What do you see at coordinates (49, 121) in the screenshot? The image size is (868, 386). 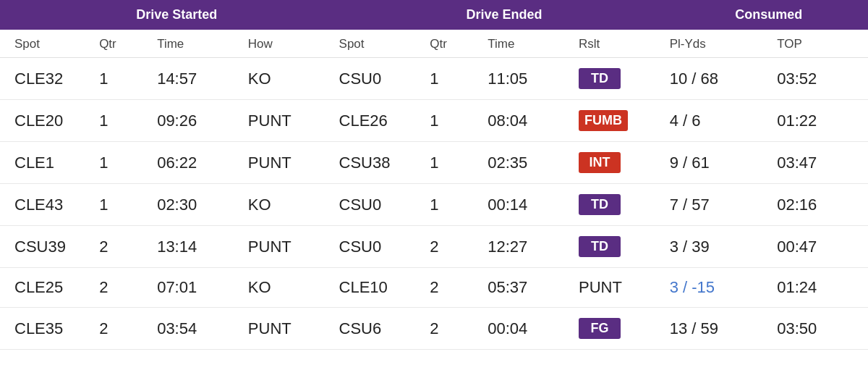 I see `spot-start: CLE20` at bounding box center [49, 121].